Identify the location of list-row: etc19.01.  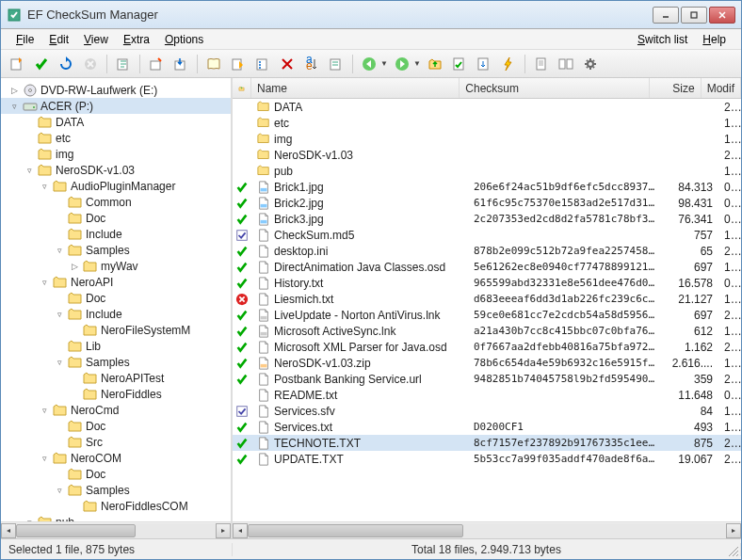
(487, 122).